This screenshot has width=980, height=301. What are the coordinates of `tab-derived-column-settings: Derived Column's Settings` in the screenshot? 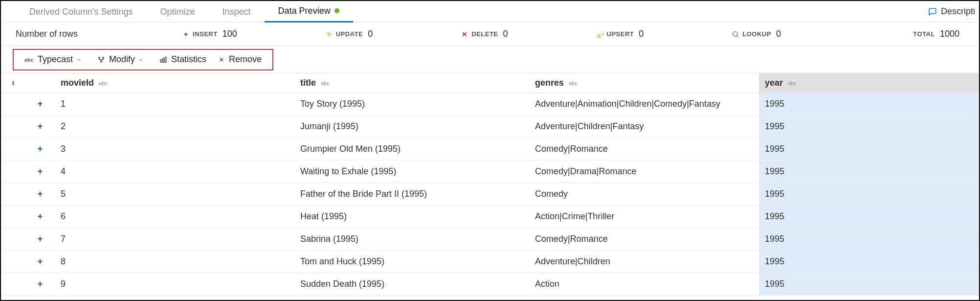 It's located at (81, 12).